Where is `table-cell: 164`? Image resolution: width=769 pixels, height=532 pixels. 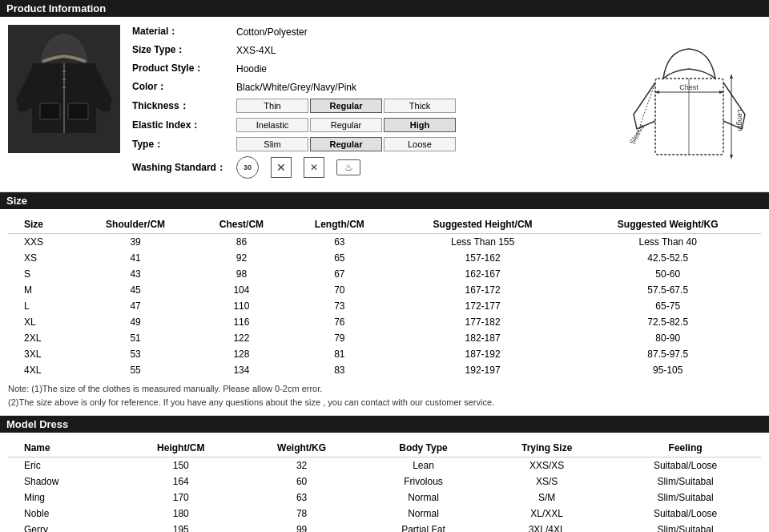 table-cell: 164 is located at coordinates (181, 482).